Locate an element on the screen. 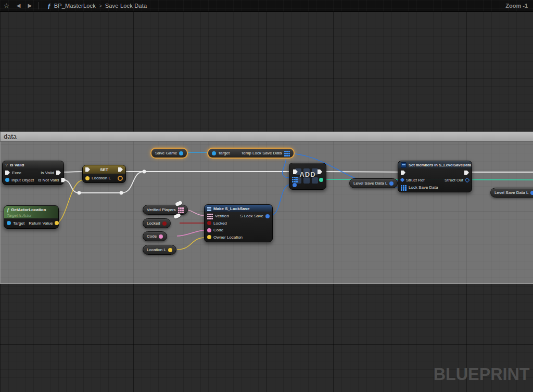 The width and height of the screenshot is (533, 392). pin-label: Exec is located at coordinates (17, 173).